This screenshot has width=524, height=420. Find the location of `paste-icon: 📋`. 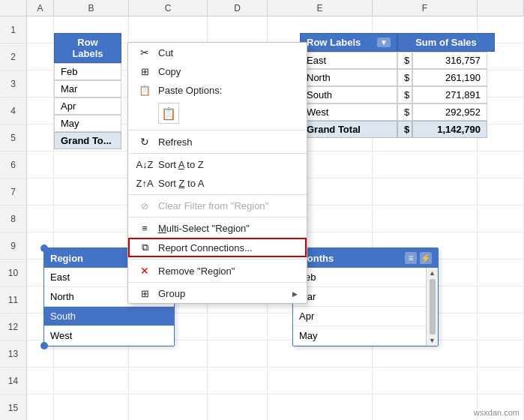

paste-icon: 📋 is located at coordinates (145, 90).